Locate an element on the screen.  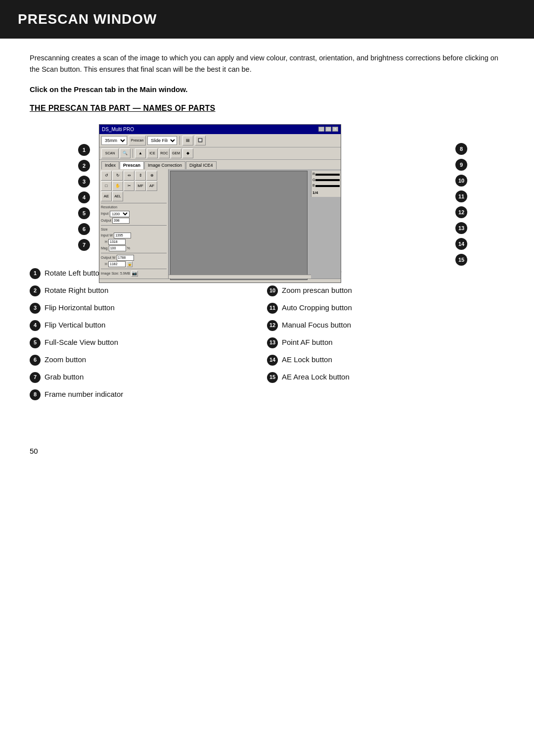
rgb-g-row: G is located at coordinates (326, 180).